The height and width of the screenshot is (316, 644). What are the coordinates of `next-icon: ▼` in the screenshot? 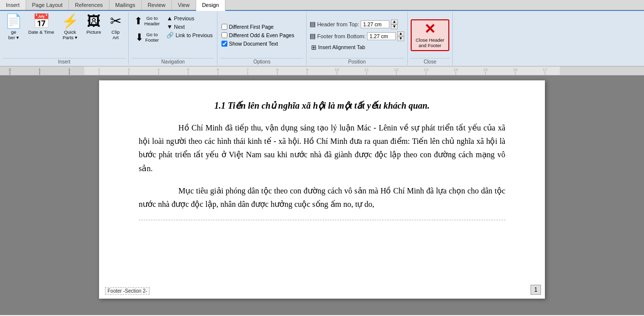 It's located at (169, 27).